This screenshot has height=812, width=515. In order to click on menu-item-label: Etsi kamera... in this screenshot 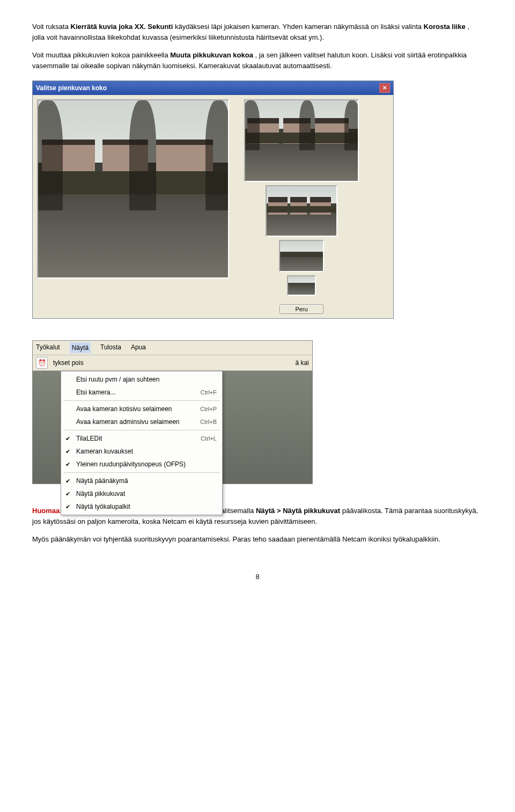, I will do `click(136, 392)`.